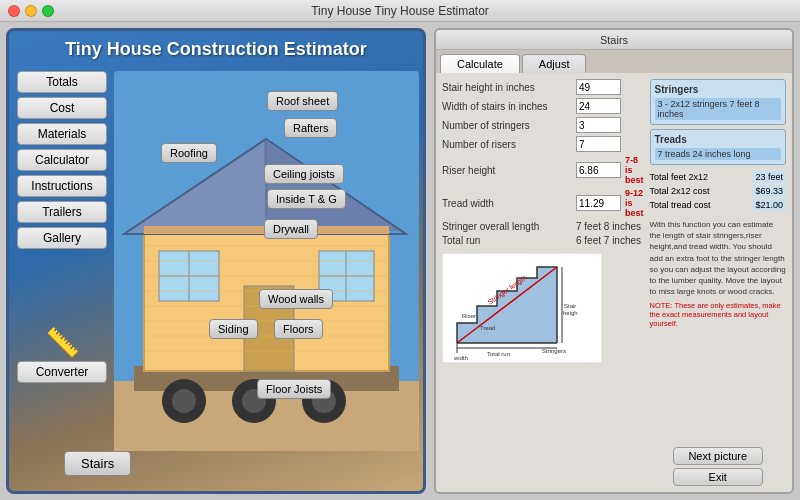  I want to click on label-stringer-length: Stringer overall length, so click(507, 226).